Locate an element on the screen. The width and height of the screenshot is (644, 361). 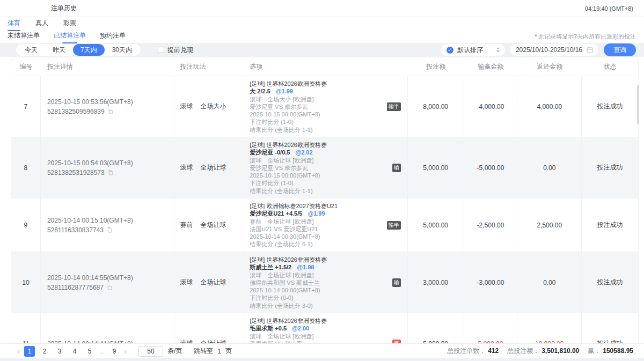
calendar-icon is located at coordinates (590, 50).